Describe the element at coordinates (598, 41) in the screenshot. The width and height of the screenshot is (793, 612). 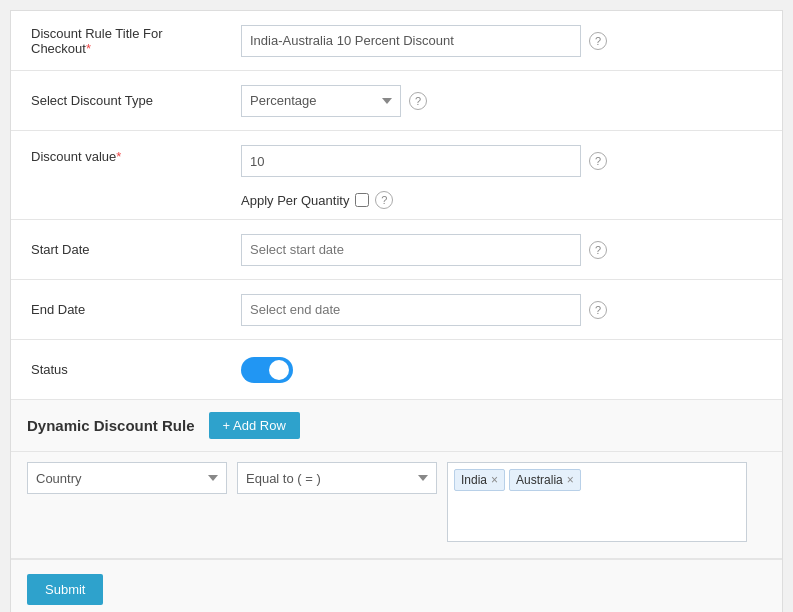
I see `title-help-icon: ?` at that location.